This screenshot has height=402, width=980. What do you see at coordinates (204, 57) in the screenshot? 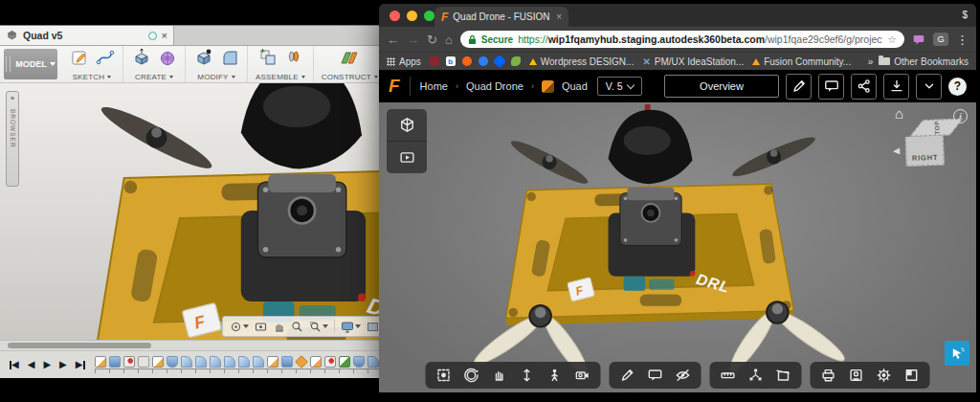
I see `press-pull-icon` at bounding box center [204, 57].